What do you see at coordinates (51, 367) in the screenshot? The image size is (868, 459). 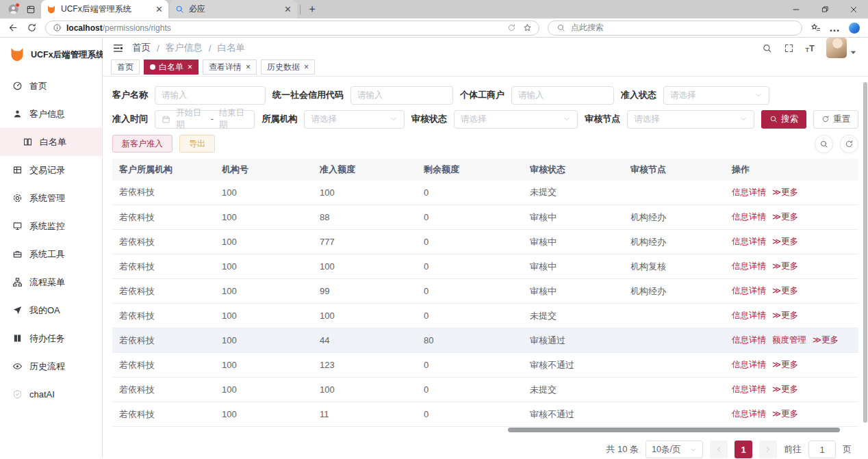 I see `sidebar-item-history-process: 历史流程` at bounding box center [51, 367].